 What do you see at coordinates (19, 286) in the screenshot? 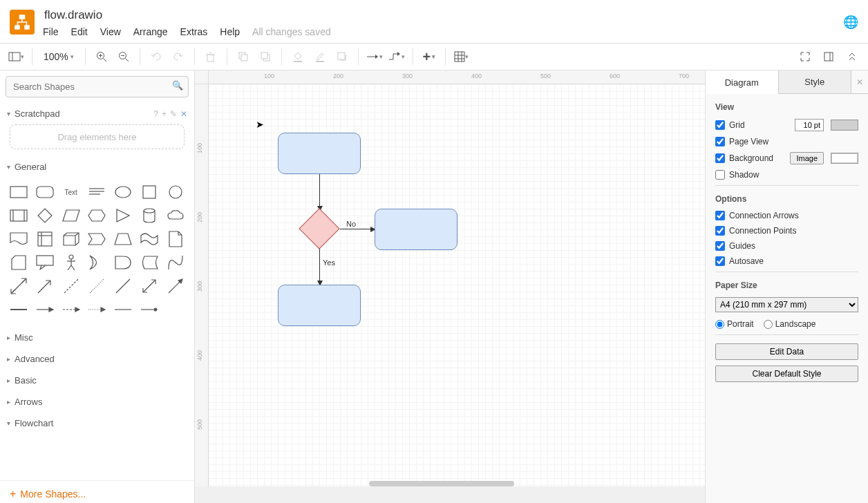
I see `shape-bidirectional-arrow` at bounding box center [19, 286].